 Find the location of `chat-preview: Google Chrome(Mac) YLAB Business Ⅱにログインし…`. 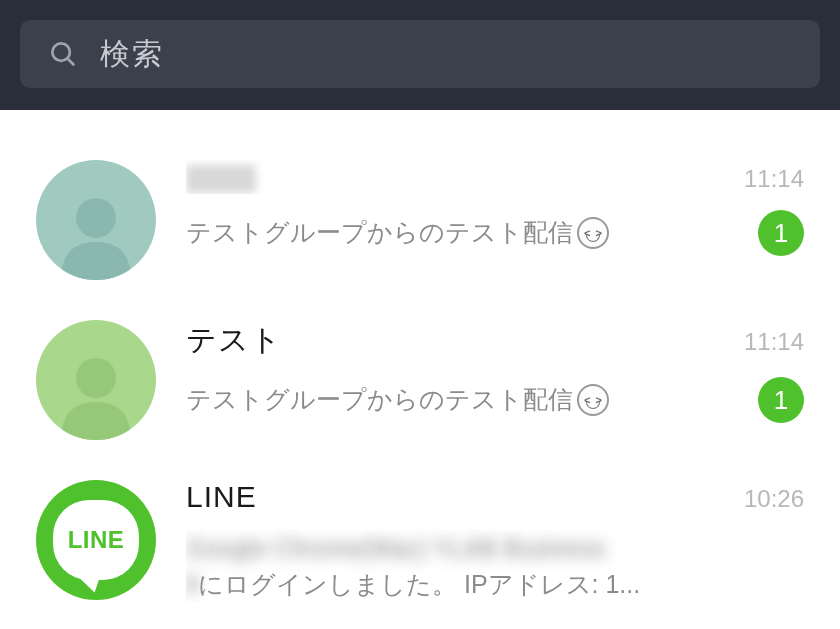

chat-preview: Google Chrome(Mac) YLAB Business Ⅱにログインし… is located at coordinates (495, 566).